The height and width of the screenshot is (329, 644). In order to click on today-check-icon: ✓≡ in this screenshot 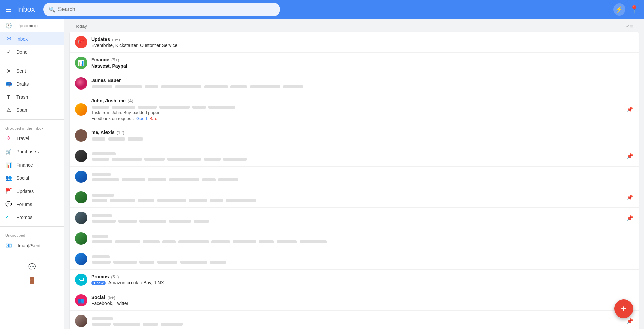, I will do `click(629, 26)`.